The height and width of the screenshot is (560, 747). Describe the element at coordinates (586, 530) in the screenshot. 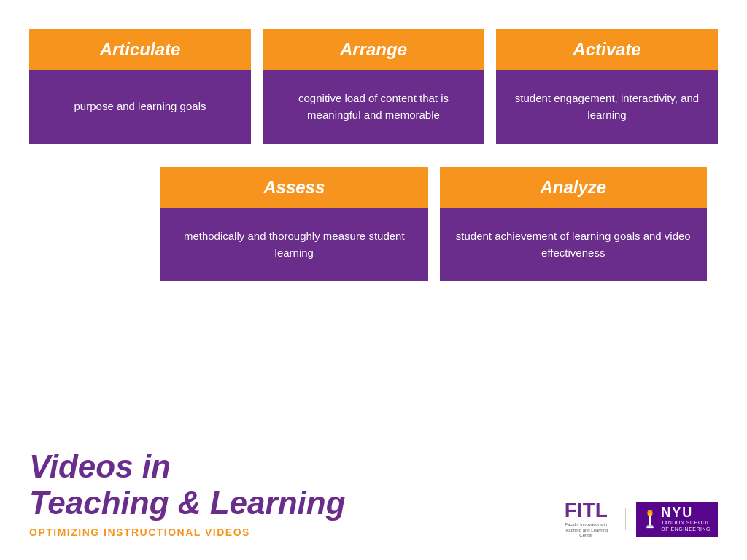

I see `fitl-subtext: Faculty Innovations in Teaching and Lear…` at that location.